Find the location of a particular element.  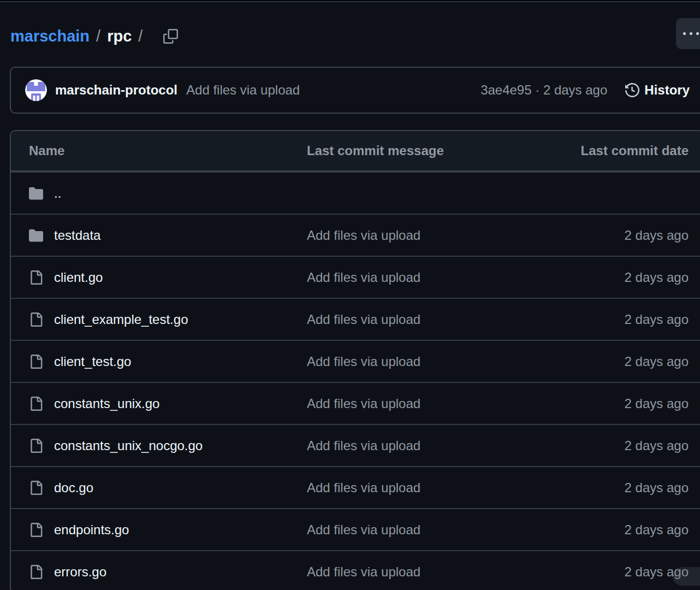

table-row: testdata Add files via upload 2 days ago is located at coordinates (355, 235).